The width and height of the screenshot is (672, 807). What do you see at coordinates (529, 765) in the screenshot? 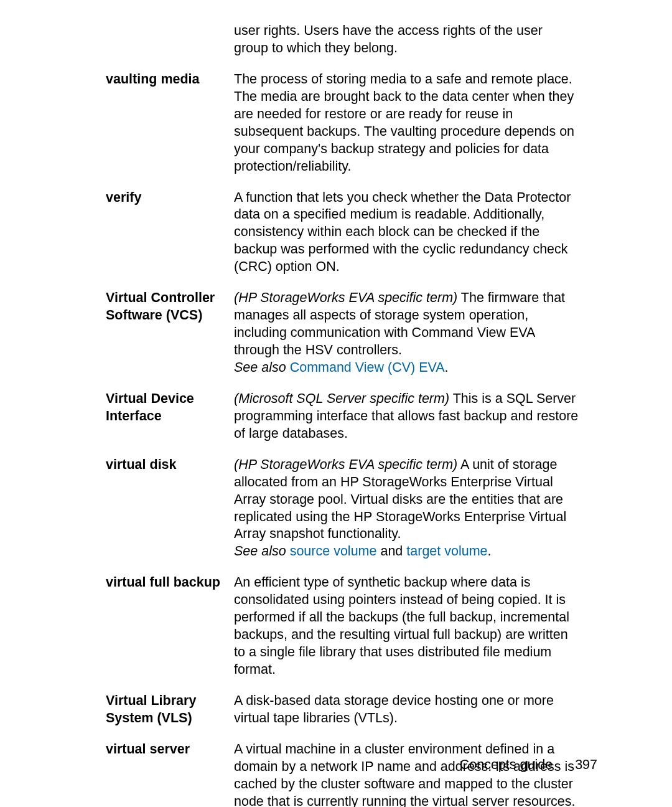
I see `page-footer: Concepts guide 397` at bounding box center [529, 765].